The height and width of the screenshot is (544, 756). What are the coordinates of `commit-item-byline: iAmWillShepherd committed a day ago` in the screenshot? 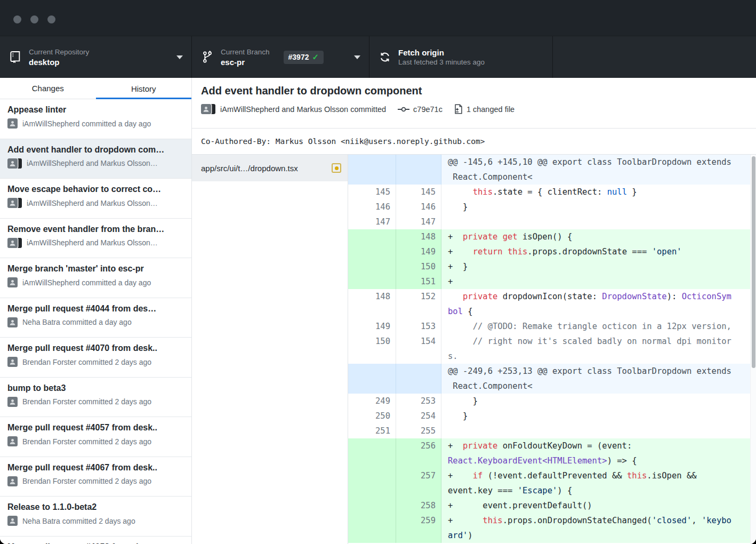 It's located at (96, 283).